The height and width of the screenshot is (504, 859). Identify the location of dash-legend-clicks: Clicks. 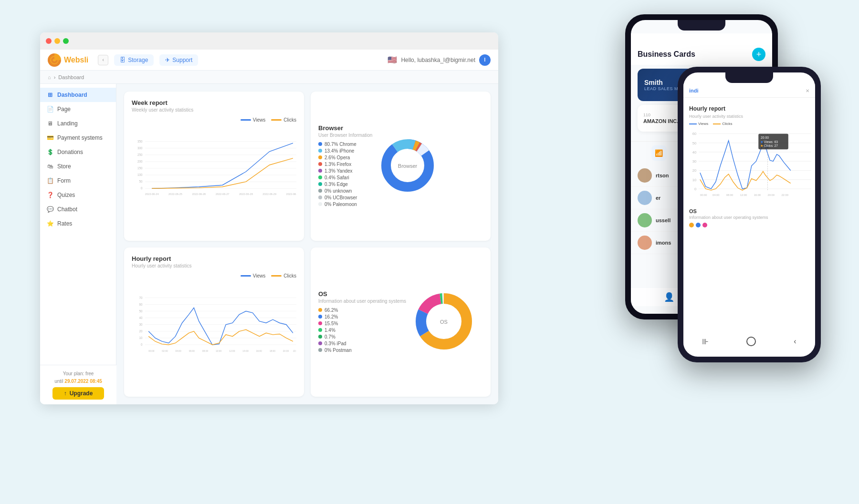
(723, 124).